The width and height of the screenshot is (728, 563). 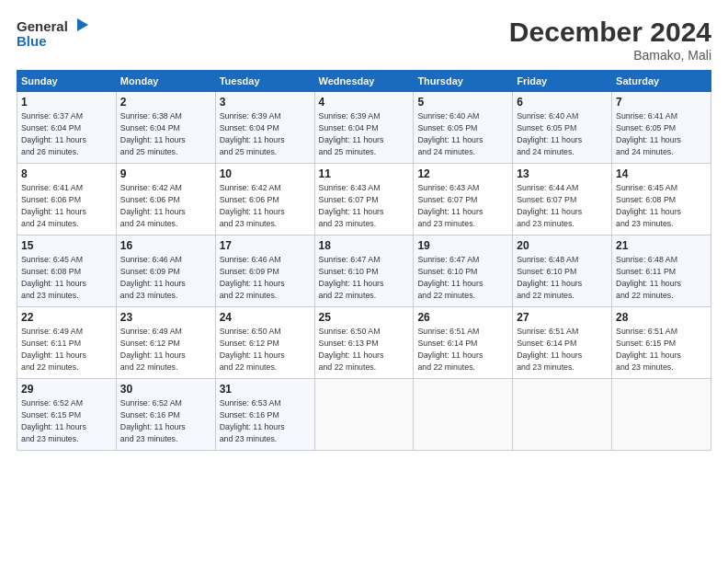 What do you see at coordinates (67, 128) in the screenshot?
I see `table-row: 1Sunrise: 6:37 AMSunset: 6:04 PMDaylight…` at bounding box center [67, 128].